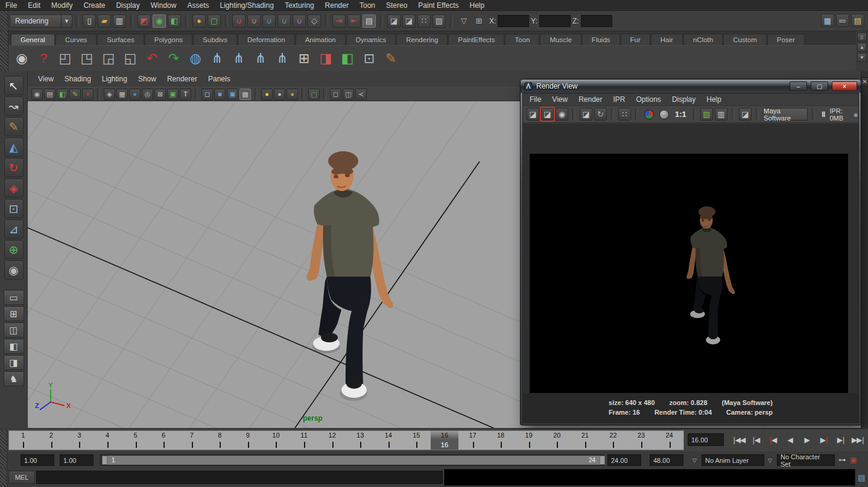 The image size is (868, 487). What do you see at coordinates (160, 94) in the screenshot?
I see `field-chart-icon: ⊠` at bounding box center [160, 94].